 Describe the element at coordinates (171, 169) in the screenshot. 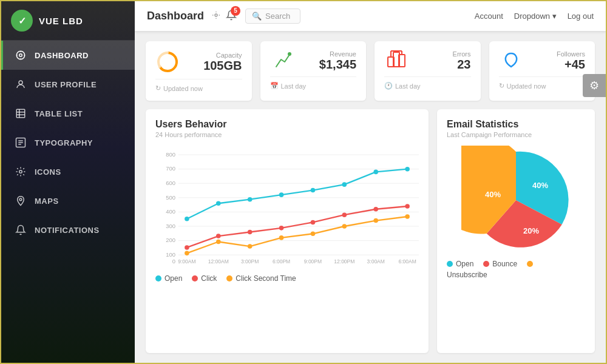

I see `svg-text: 700` at that location.